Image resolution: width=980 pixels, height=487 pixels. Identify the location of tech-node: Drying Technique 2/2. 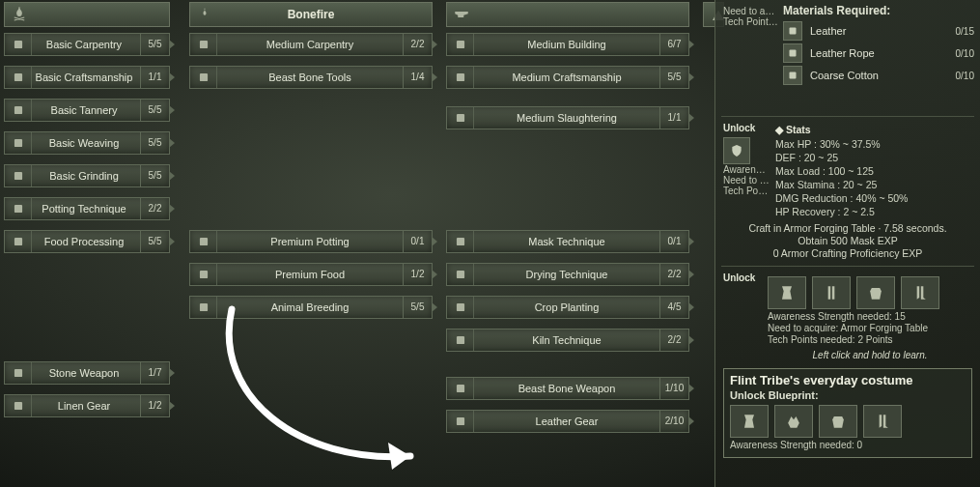
(568, 274).